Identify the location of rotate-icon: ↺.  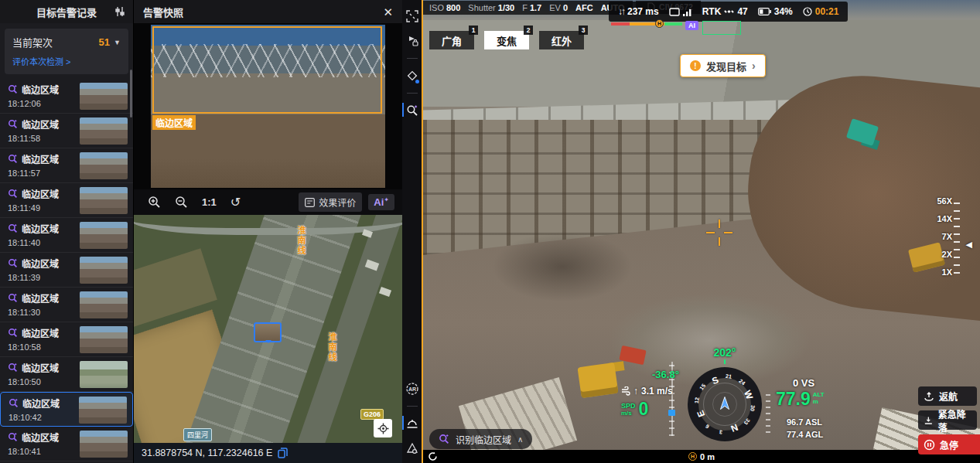
(235, 203).